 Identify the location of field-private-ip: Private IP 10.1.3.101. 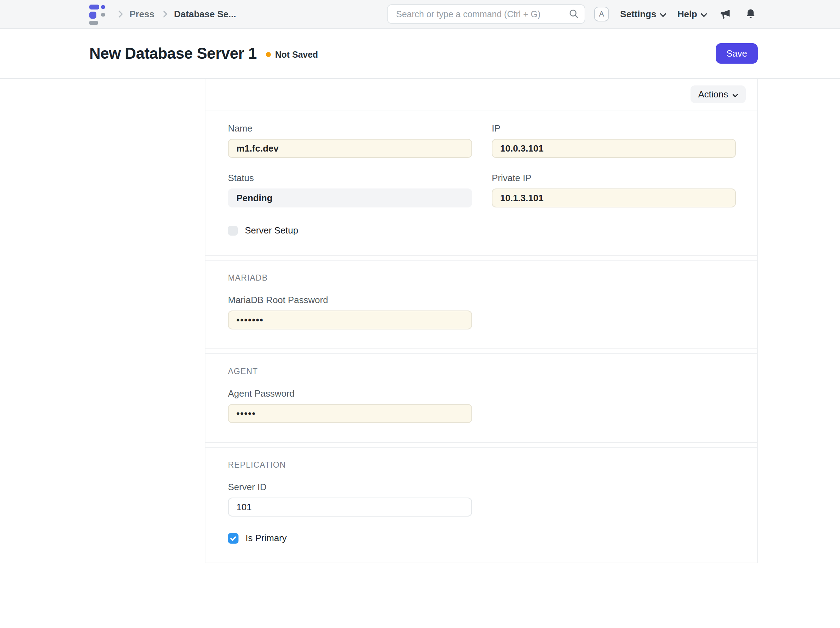
(614, 190).